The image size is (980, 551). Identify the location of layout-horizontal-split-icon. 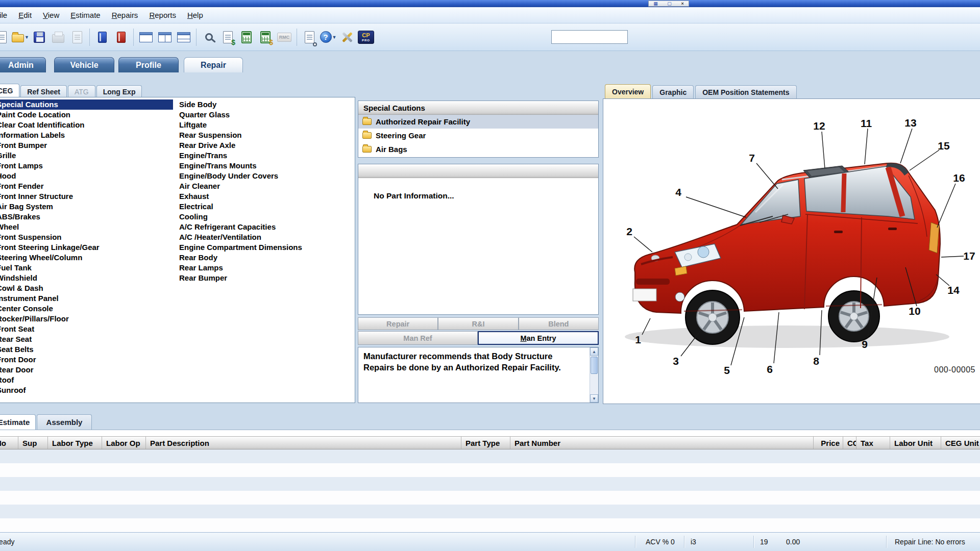
(184, 37).